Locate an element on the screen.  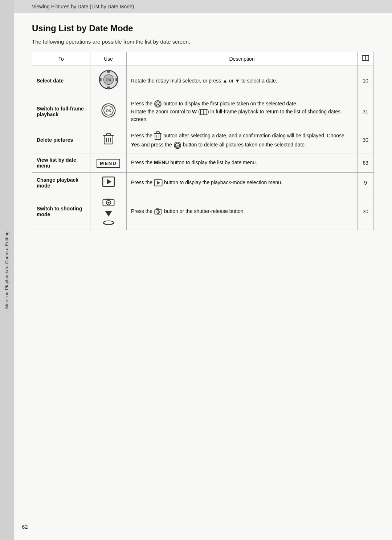
row-to: Select date is located at coordinates (61, 81).